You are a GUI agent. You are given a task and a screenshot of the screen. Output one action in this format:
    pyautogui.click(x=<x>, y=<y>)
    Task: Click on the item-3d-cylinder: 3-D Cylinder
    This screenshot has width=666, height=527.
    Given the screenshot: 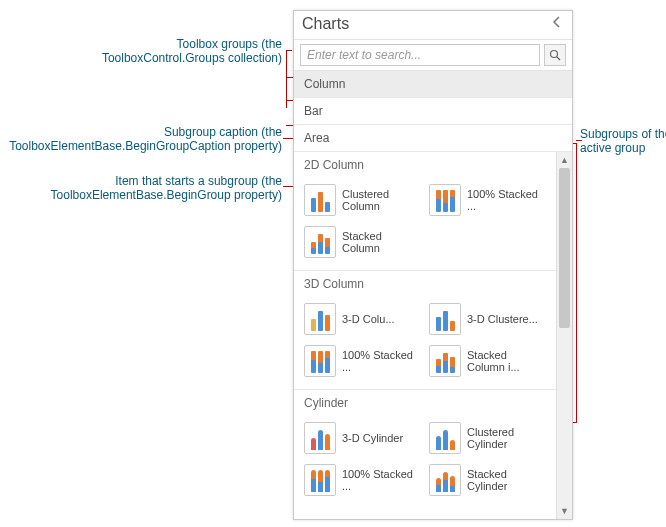 What is the action you would take?
    pyautogui.click(x=362, y=438)
    